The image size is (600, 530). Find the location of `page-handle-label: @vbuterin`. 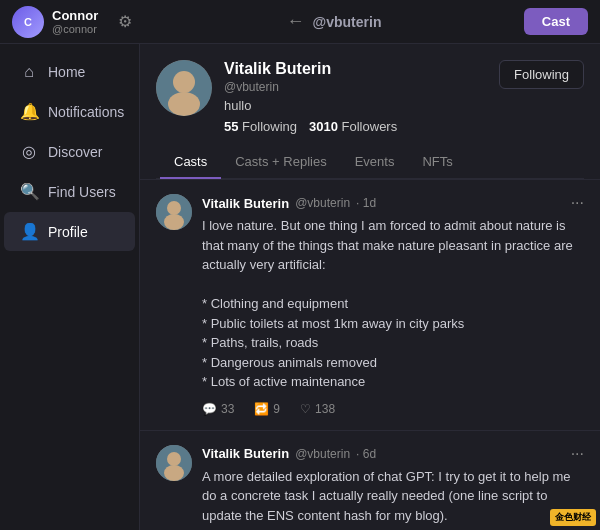

page-handle-label: @vbuterin is located at coordinates (348, 22).